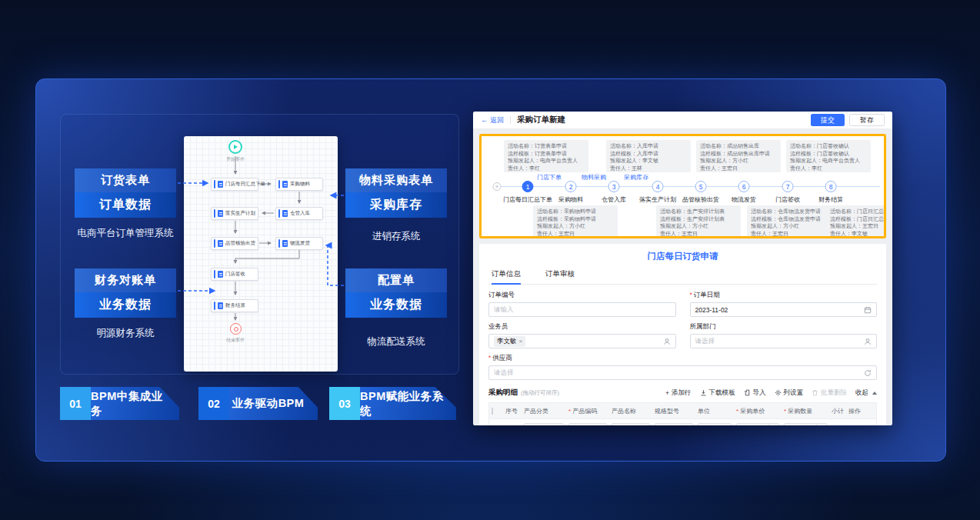 Image resolution: width=980 pixels, height=520 pixels. I want to click on unit-price-input: 请输入, so click(758, 425).